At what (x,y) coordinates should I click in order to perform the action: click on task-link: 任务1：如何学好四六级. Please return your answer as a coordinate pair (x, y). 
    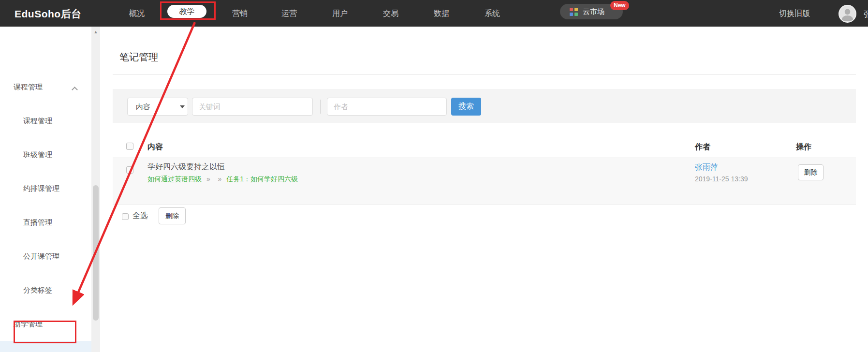
    Looking at the image, I should click on (262, 179).